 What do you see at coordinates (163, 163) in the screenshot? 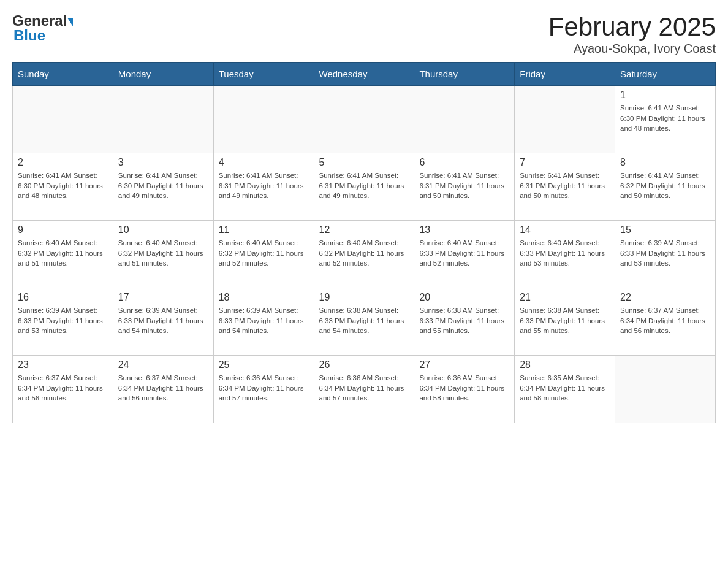
I see `day-number: 3` at bounding box center [163, 163].